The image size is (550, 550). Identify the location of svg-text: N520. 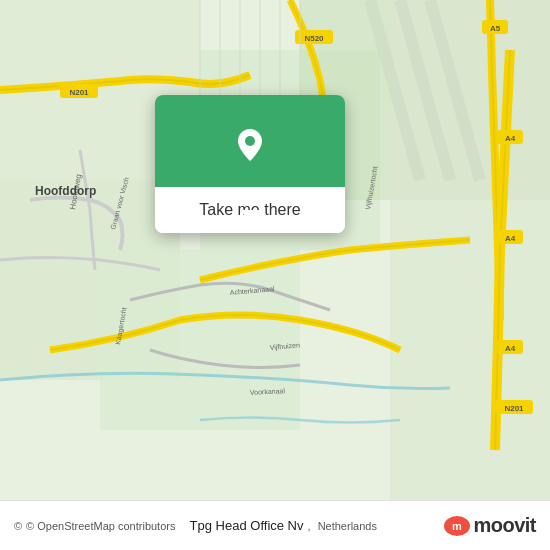
(314, 38).